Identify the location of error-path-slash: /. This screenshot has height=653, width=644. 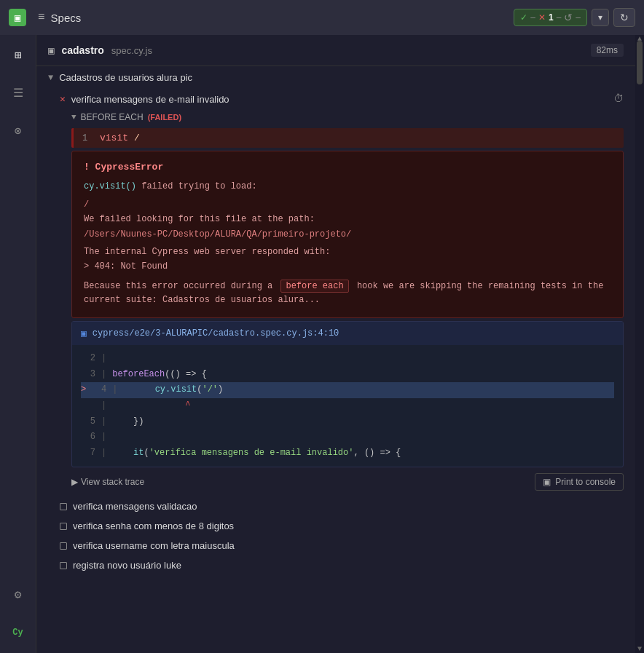
(347, 205).